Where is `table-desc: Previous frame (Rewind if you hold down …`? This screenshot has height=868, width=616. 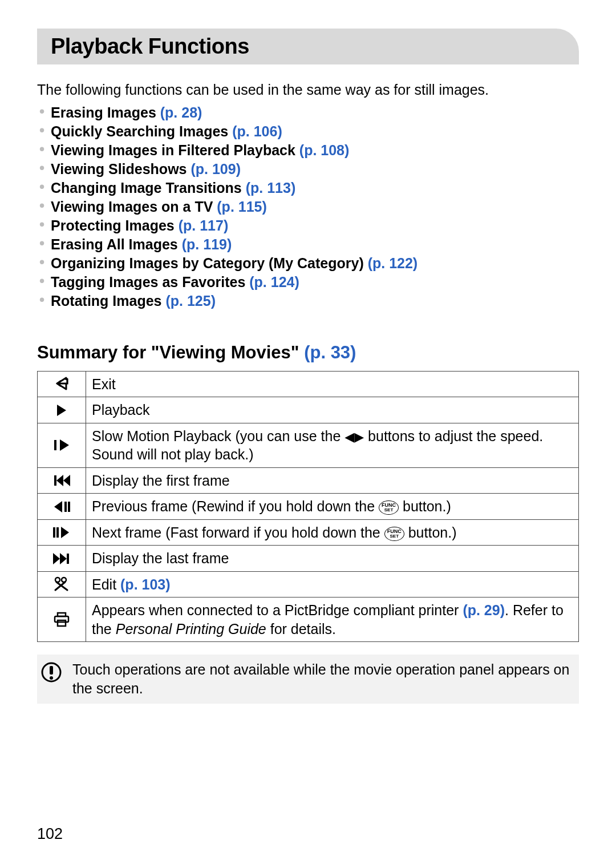
table-desc: Previous frame (Rewind if you hold down … is located at coordinates (333, 507).